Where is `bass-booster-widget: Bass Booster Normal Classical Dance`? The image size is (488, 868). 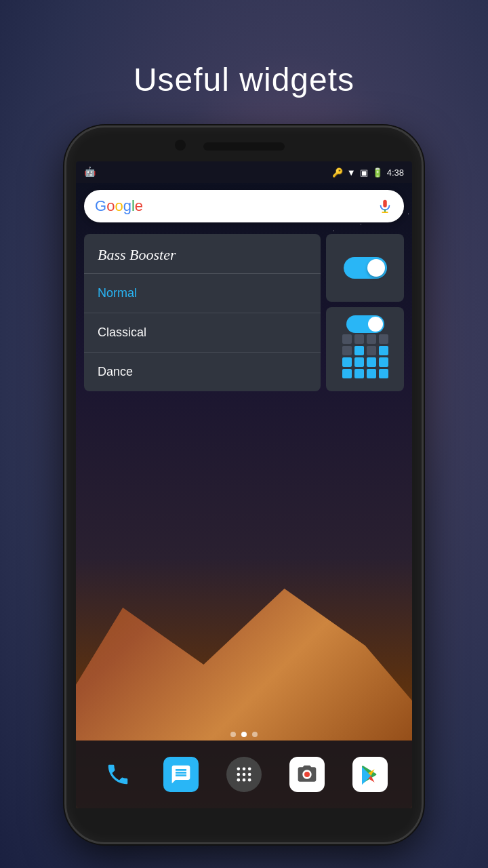 bass-booster-widget: Bass Booster Normal Classical Dance is located at coordinates (202, 313).